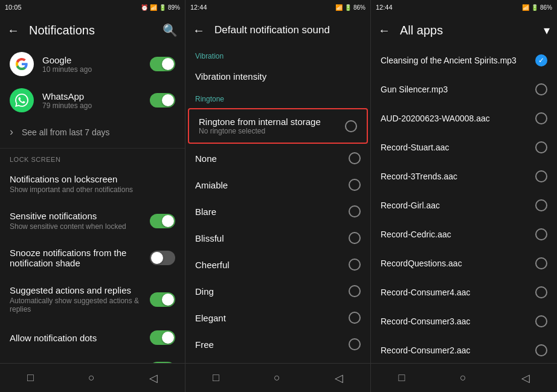  What do you see at coordinates (278, 76) in the screenshot?
I see `vibration-intensity-row: Vibration intensity` at bounding box center [278, 76].